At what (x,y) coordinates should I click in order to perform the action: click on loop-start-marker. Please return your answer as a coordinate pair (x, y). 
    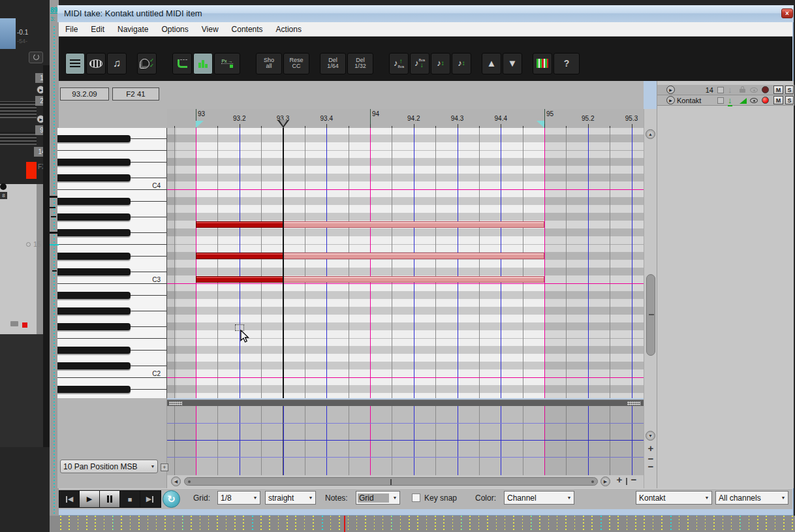
    Looking at the image, I should click on (200, 124).